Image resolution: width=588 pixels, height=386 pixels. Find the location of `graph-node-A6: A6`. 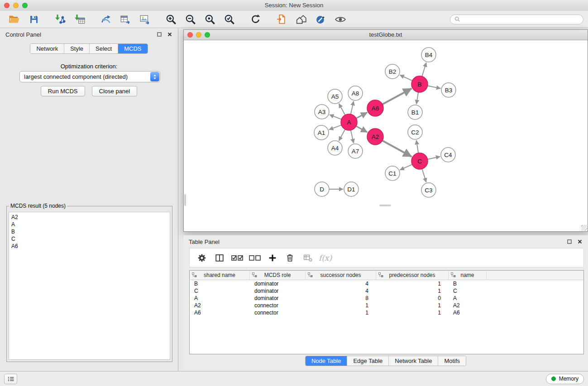

graph-node-A6: A6 is located at coordinates (375, 108).